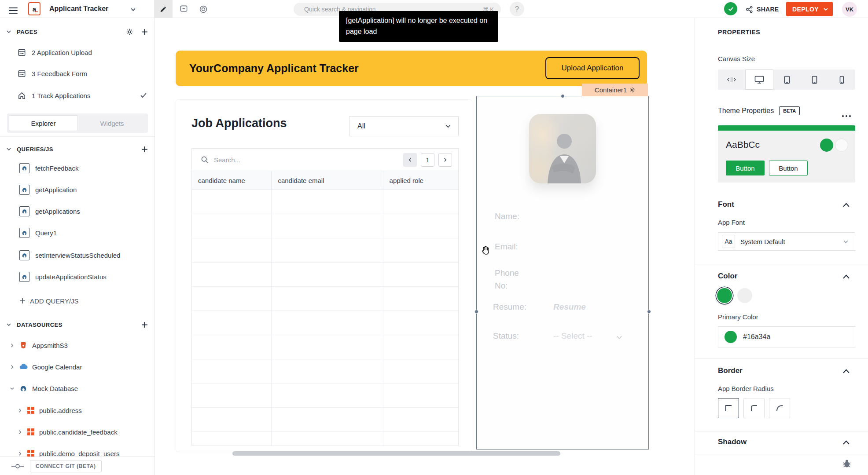 The width and height of the screenshot is (868, 475). What do you see at coordinates (77, 367) in the screenshot?
I see `datasource-google-calendar: Google Calendar` at bounding box center [77, 367].